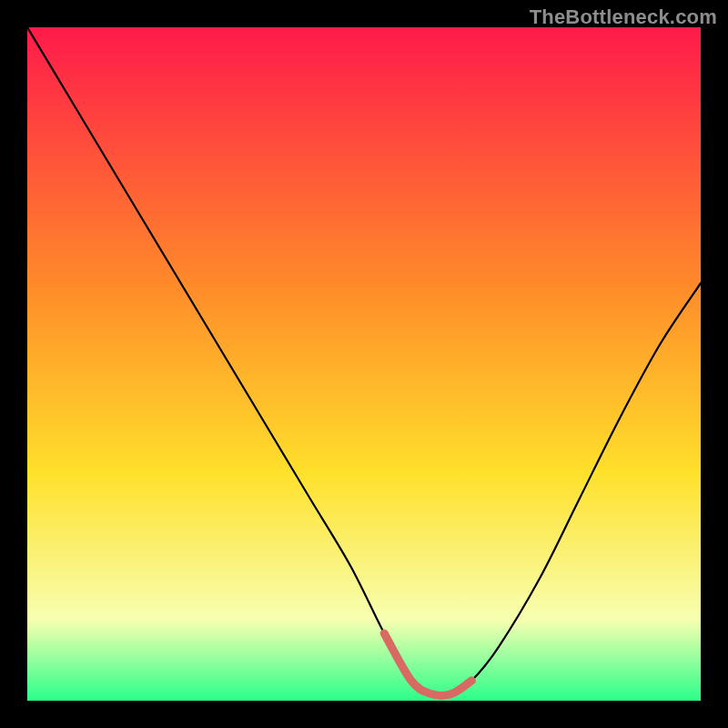 This screenshot has width=728, height=728. What do you see at coordinates (623, 17) in the screenshot?
I see `watermark-text: TheBottleneck.com` at bounding box center [623, 17].